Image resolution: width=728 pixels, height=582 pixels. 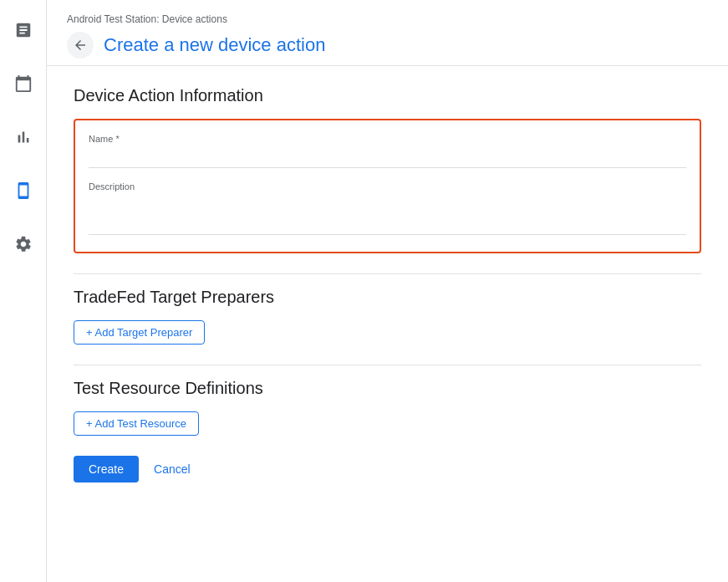 I want to click on tradefed-section: TradeFed Target Preparers + Add Target P…, so click(x=388, y=316).